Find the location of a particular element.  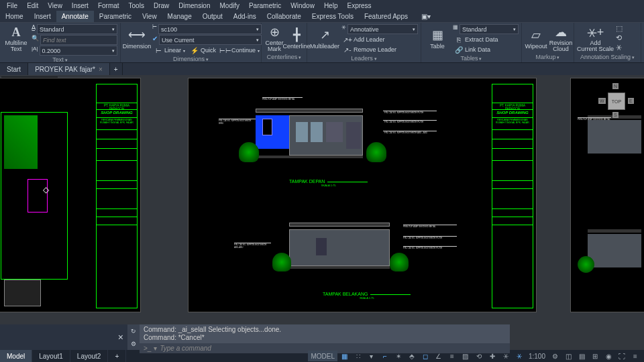

tab-insert: Insert is located at coordinates (43, 16).